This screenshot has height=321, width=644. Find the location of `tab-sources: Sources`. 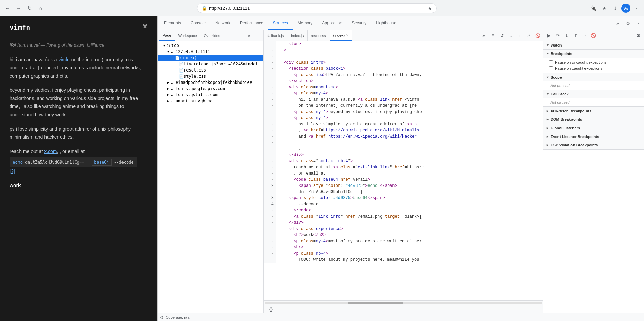

tab-sources: Sources is located at coordinates (281, 23).